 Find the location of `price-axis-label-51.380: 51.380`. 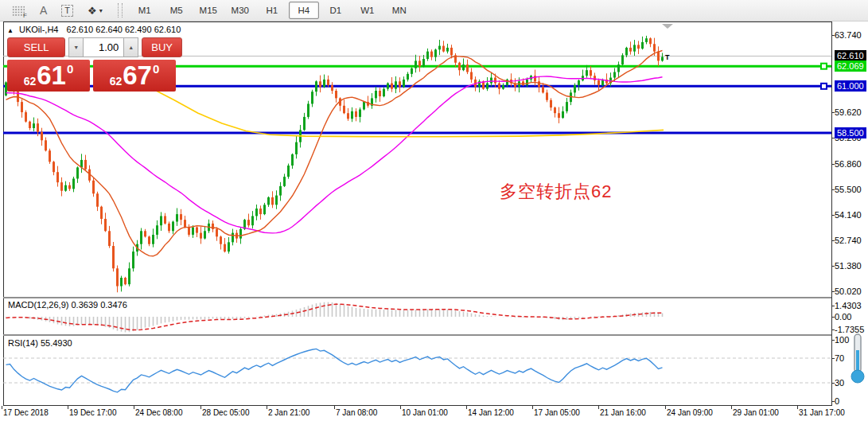

price-axis-label-51.380: 51.380 is located at coordinates (848, 266).